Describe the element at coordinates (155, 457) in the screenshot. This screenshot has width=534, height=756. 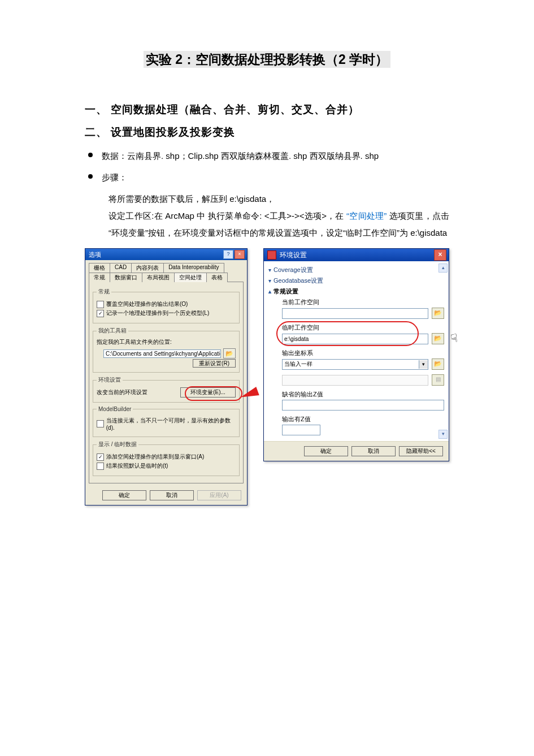
I see `chk-add-result-label: 添加空间处理操作的结果到显示窗口(A)` at that location.